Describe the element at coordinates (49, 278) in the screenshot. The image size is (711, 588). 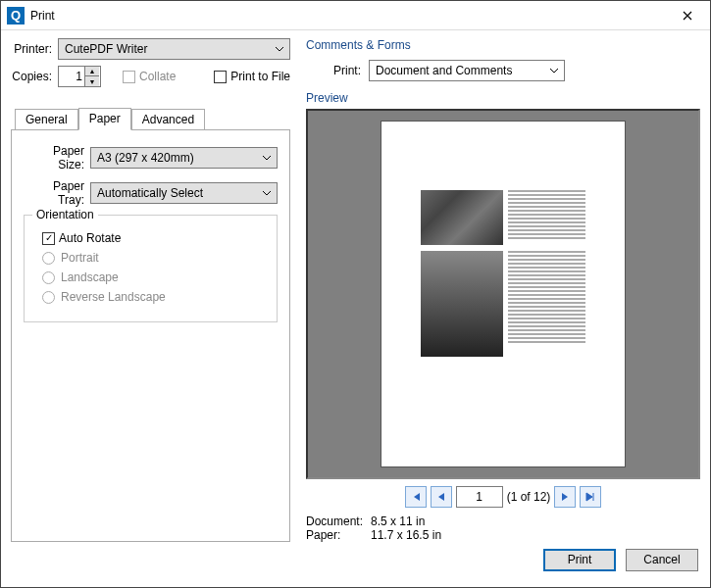
I see `landscape-radio` at that location.